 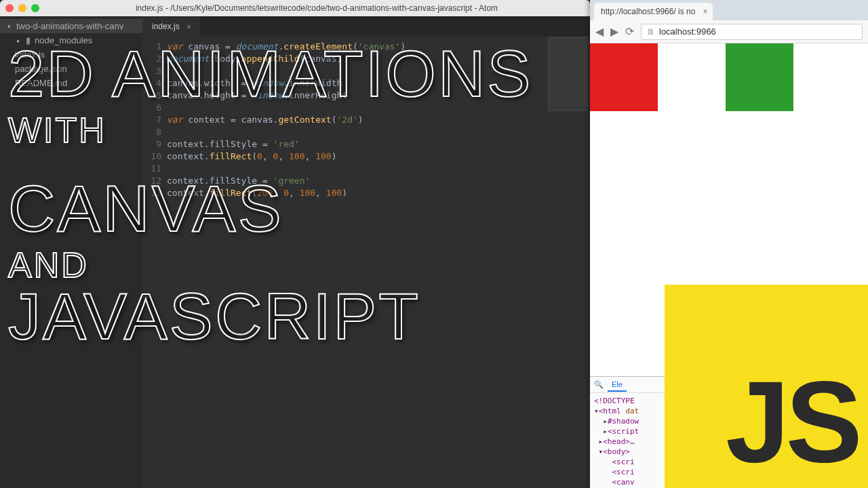 What do you see at coordinates (295, 8) in the screenshot?
I see `atom-titlebar: index.js - /Users/Kyle/Documents/letswri…` at bounding box center [295, 8].